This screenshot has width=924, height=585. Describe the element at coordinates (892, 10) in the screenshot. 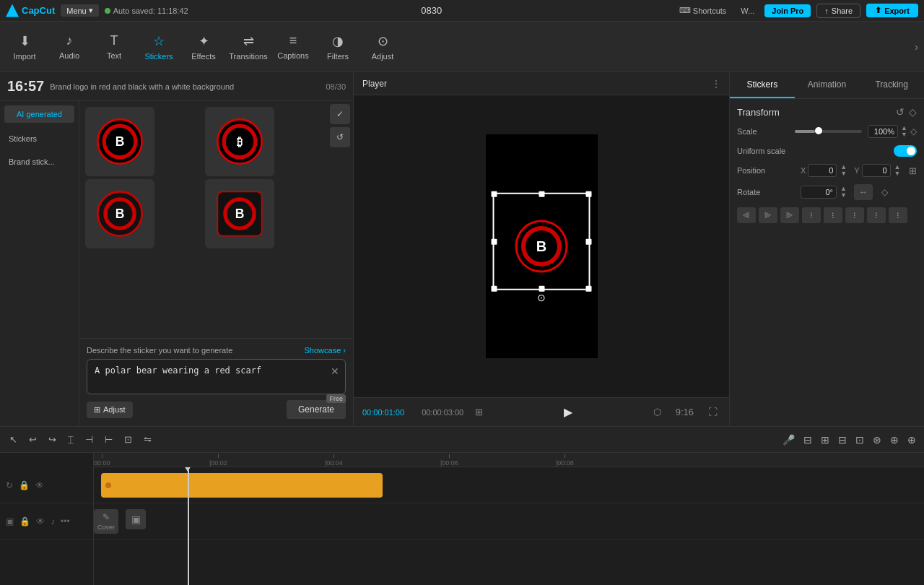

I see `export-button: ⬆ Export` at that location.